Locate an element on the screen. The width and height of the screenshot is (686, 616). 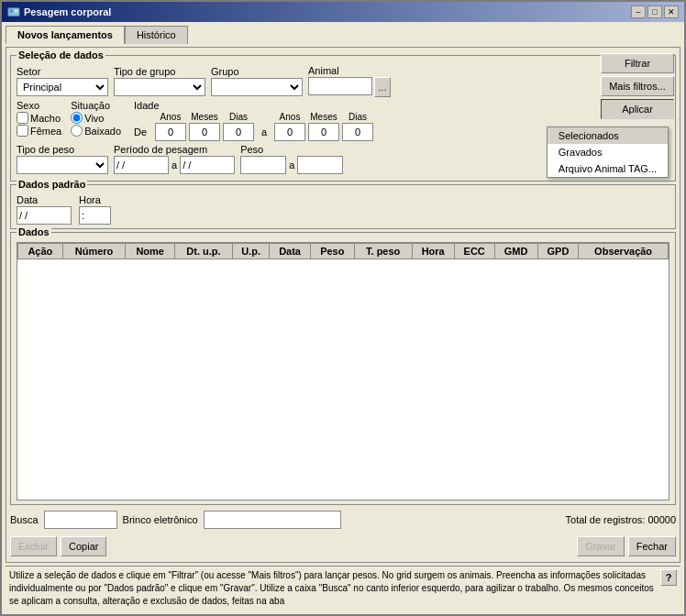
aplicar-button: Aplicar is located at coordinates (637, 109).